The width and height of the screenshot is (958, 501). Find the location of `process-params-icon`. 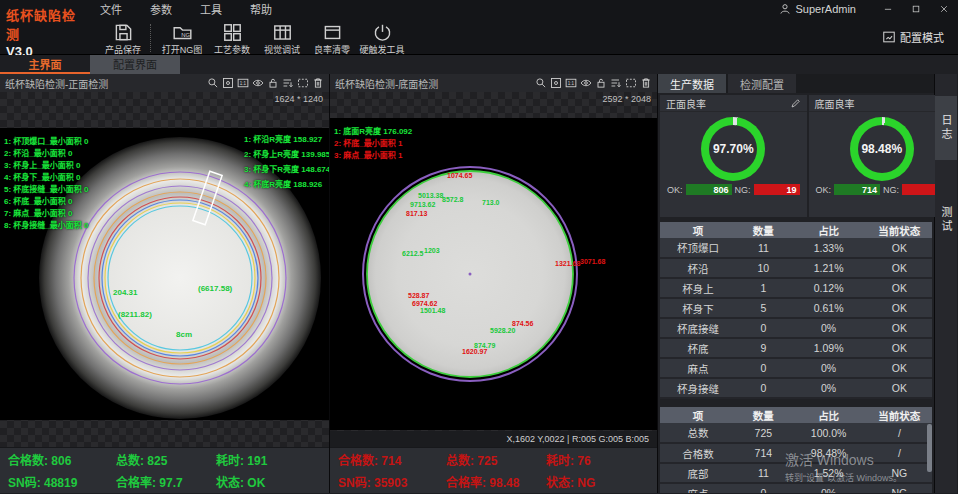

process-params-icon is located at coordinates (232, 32).